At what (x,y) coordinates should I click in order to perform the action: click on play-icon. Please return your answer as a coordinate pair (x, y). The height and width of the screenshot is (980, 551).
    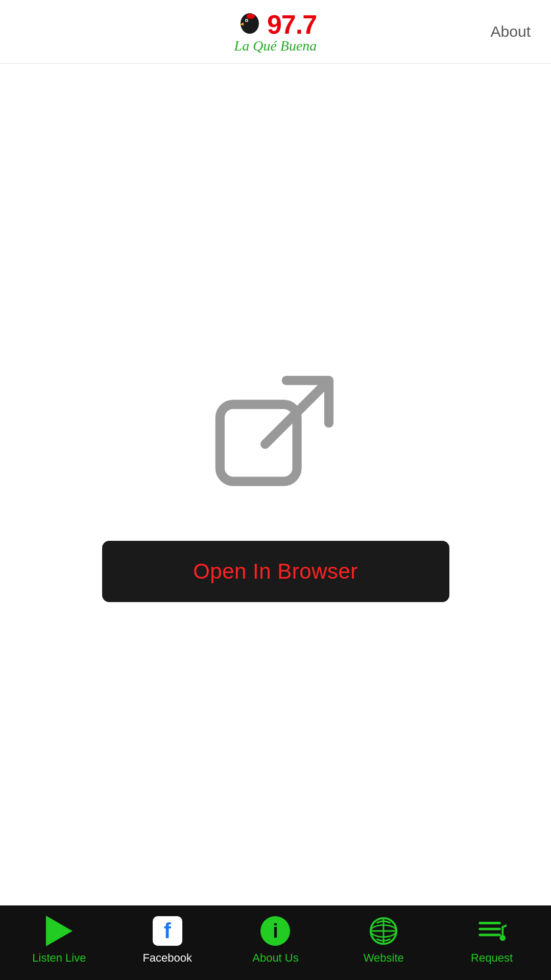
    Looking at the image, I should click on (59, 931).